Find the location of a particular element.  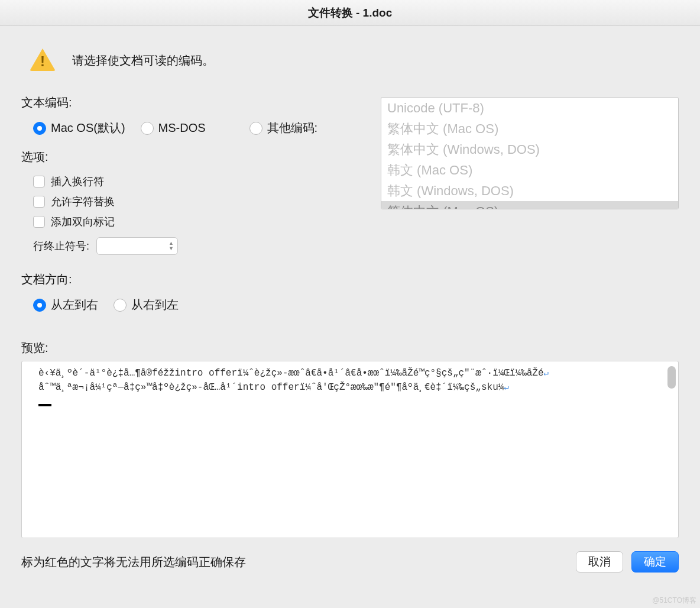

line-terminator-label: 行终止符号: is located at coordinates (61, 246).